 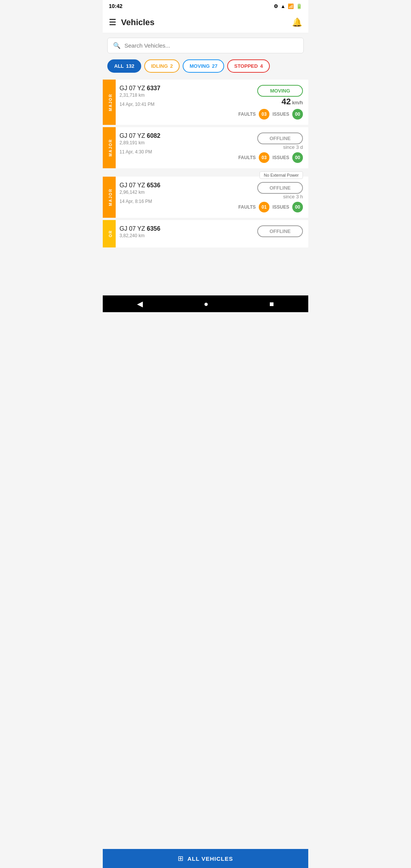 What do you see at coordinates (113, 22) in the screenshot?
I see `menu-icon: ☰` at bounding box center [113, 22].